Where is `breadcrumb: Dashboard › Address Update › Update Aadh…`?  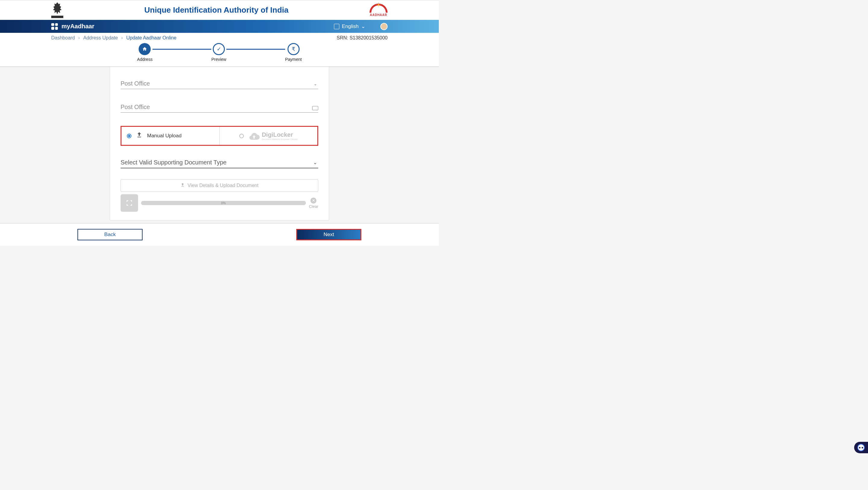 breadcrumb: Dashboard › Address Update › Update Aadh… is located at coordinates (114, 38).